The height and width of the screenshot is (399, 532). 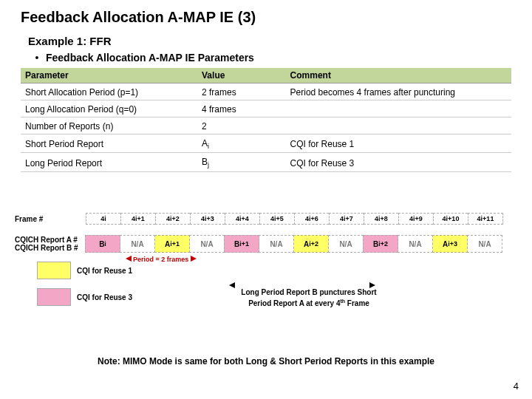 I want to click on frame-cell: 4i+6, so click(x=312, y=219).